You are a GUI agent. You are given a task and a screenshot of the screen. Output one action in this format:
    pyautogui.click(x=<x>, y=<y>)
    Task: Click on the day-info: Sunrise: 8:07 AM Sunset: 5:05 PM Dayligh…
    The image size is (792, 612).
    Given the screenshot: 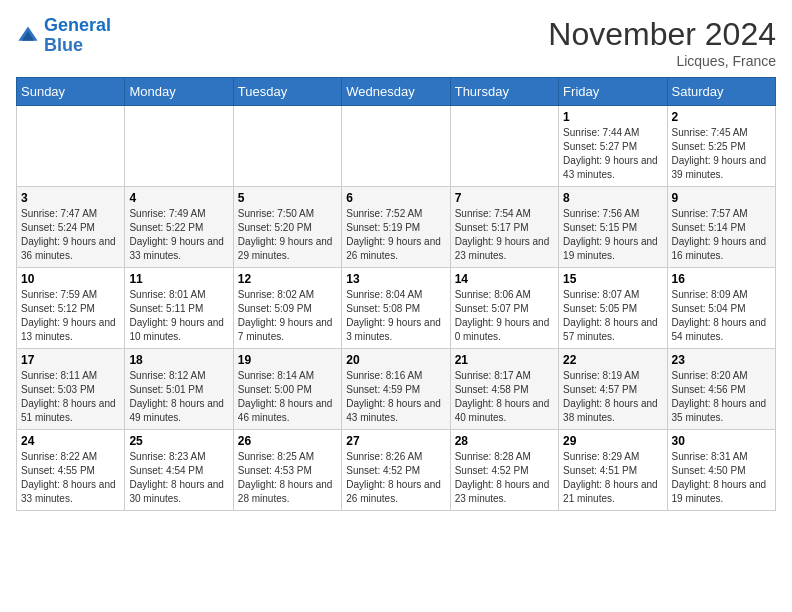 What is the action you would take?
    pyautogui.click(x=612, y=316)
    